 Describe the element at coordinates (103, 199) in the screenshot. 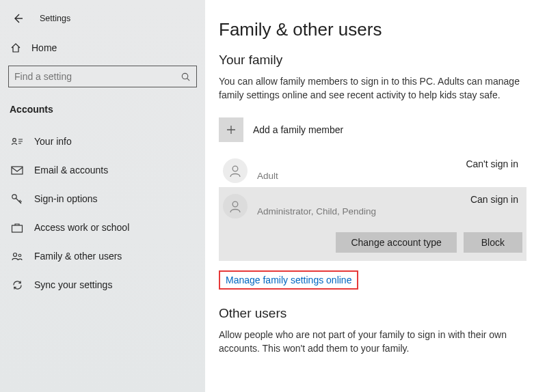

I see `nav-signin-options: Sign-in options` at that location.